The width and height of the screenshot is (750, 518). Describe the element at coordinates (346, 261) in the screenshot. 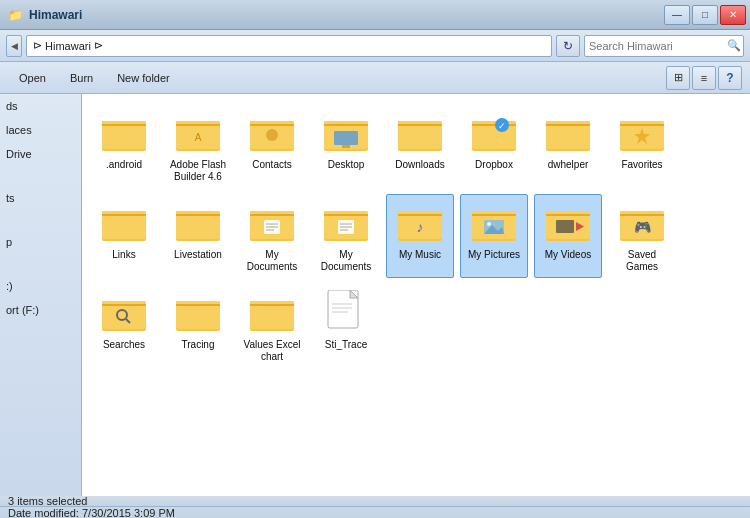

I see `file-label: My Documents` at that location.